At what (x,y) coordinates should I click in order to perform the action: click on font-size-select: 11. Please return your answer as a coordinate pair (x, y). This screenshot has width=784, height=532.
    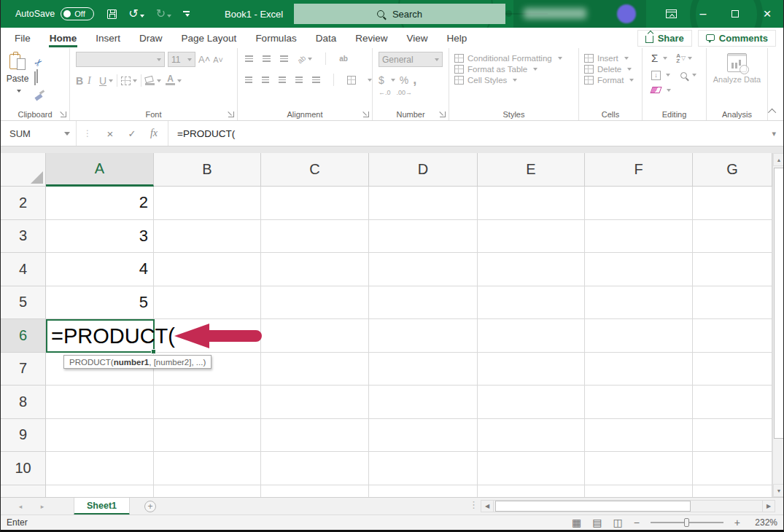
    Looking at the image, I should click on (182, 60).